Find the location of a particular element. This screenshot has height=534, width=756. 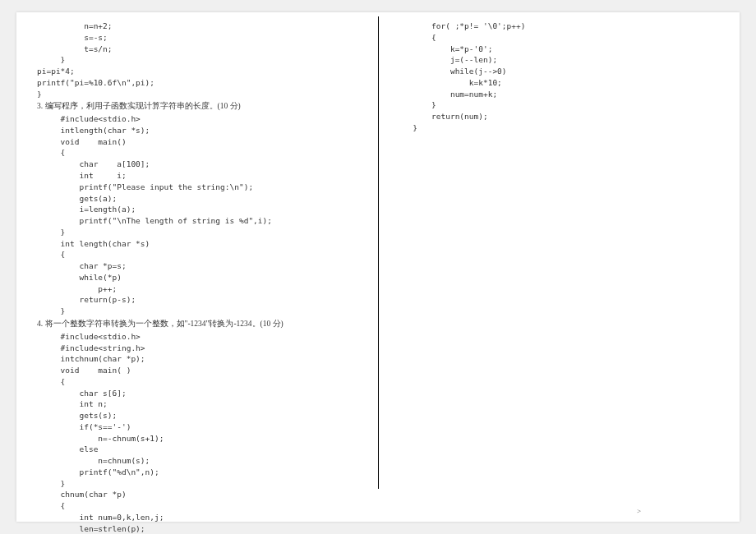

question-3-title: 3. 编写程序，利用子函数实现计算字符串的长度。(10 分) is located at coordinates (197, 107).